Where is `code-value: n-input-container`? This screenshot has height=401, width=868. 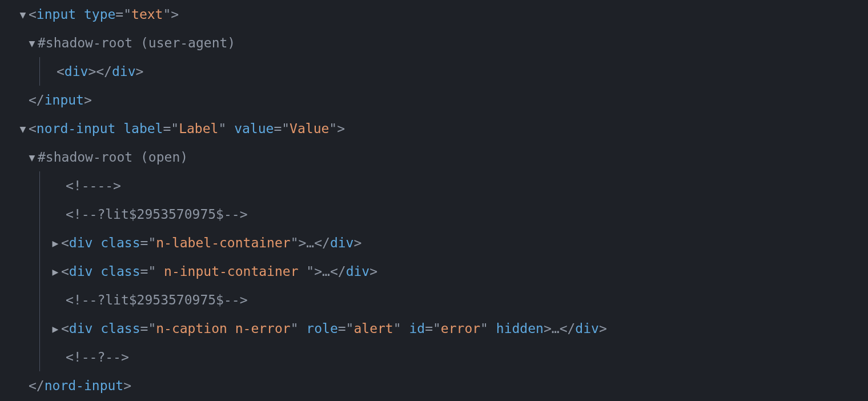
code-value: n-input-container is located at coordinates (231, 271).